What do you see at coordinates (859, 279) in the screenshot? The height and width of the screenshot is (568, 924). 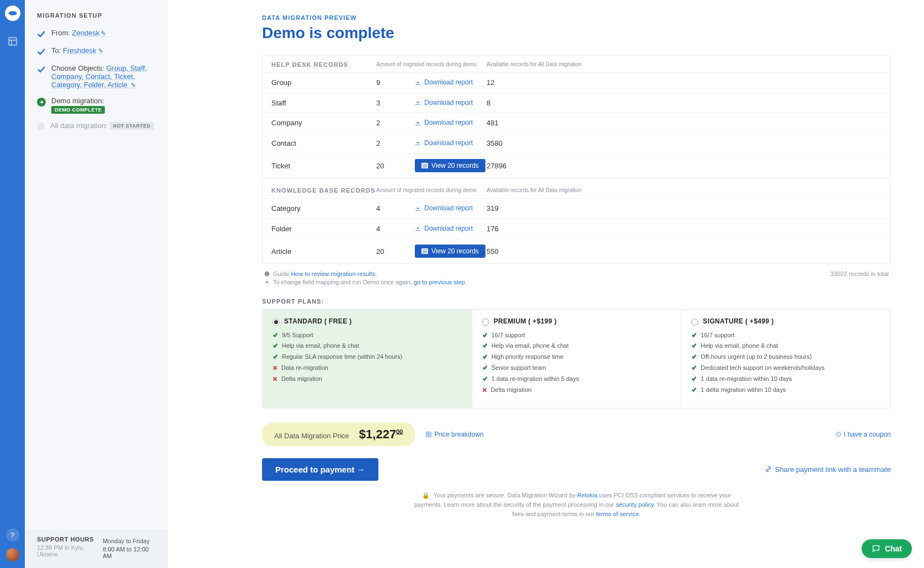 I see `total-records: 33022 records in total` at bounding box center [859, 279].